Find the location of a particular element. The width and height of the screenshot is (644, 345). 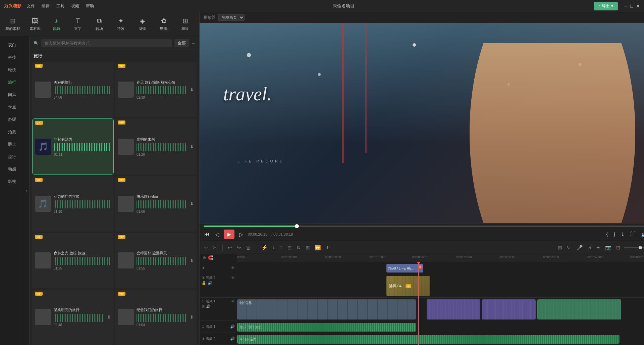

category-jueshi: 爵士 is located at coordinates (12, 144).